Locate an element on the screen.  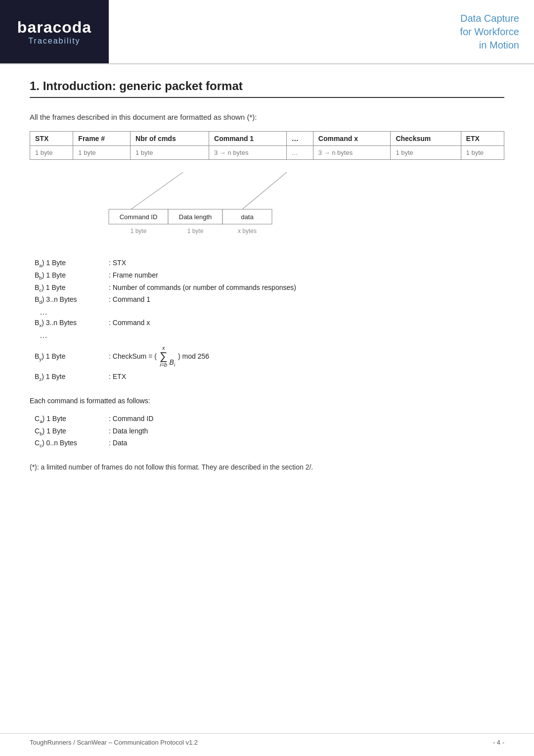
header-line3: in Motion is located at coordinates (499, 46).